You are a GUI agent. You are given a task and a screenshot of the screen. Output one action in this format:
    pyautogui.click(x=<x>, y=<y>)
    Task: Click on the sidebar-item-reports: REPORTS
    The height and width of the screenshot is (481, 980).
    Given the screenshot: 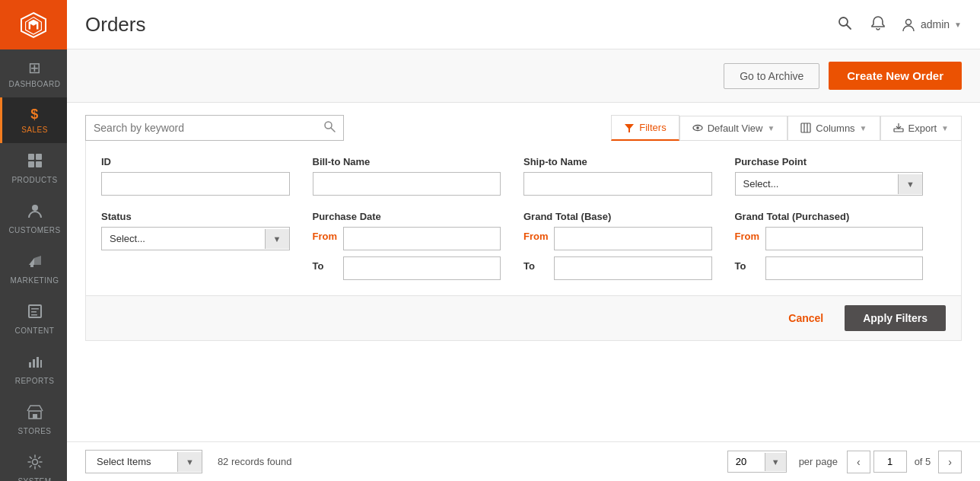 What is the action you would take?
    pyautogui.click(x=33, y=369)
    